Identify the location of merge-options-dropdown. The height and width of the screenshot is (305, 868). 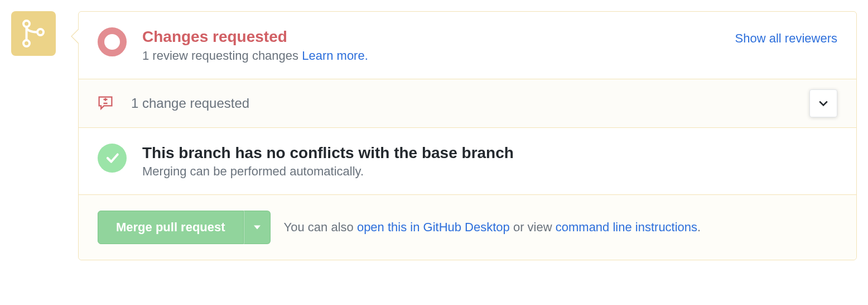
(257, 227).